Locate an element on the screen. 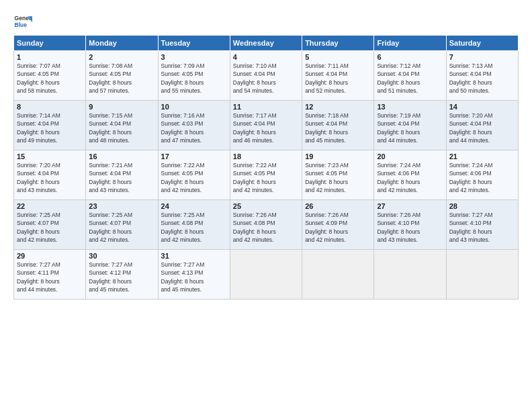  day-info: Sunrise: 7:26 AMSunset: 4:08 PMDaylight:… is located at coordinates (255, 227).